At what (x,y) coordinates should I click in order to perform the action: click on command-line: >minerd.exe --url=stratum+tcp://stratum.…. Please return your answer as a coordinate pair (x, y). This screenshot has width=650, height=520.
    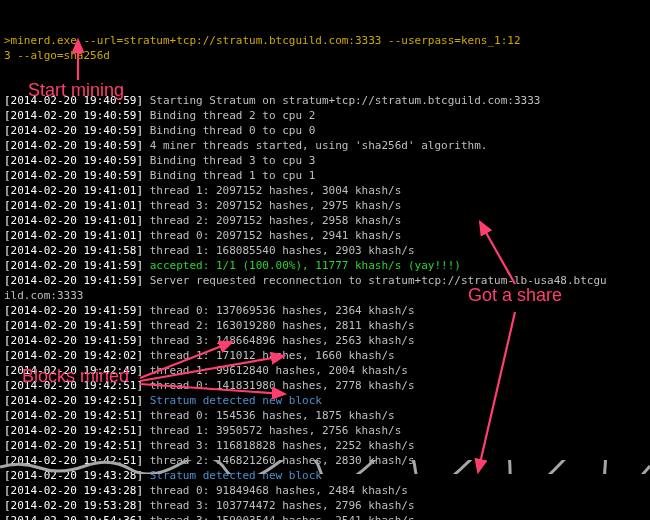
    Looking at the image, I should click on (325, 40).